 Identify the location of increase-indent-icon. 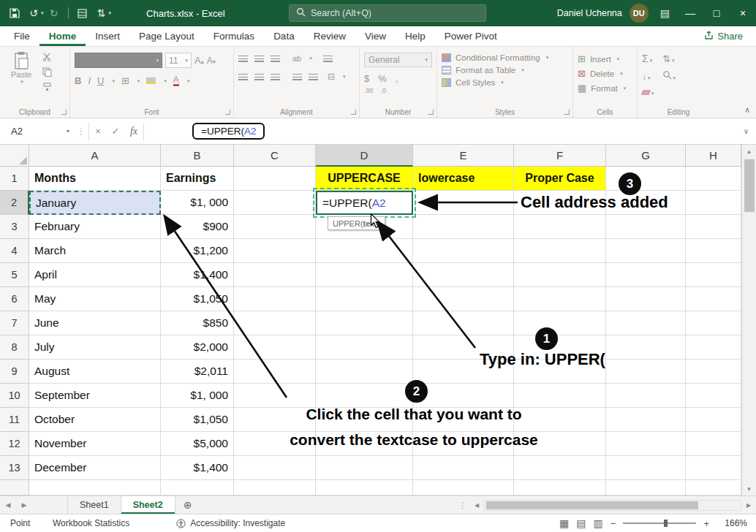
(313, 77).